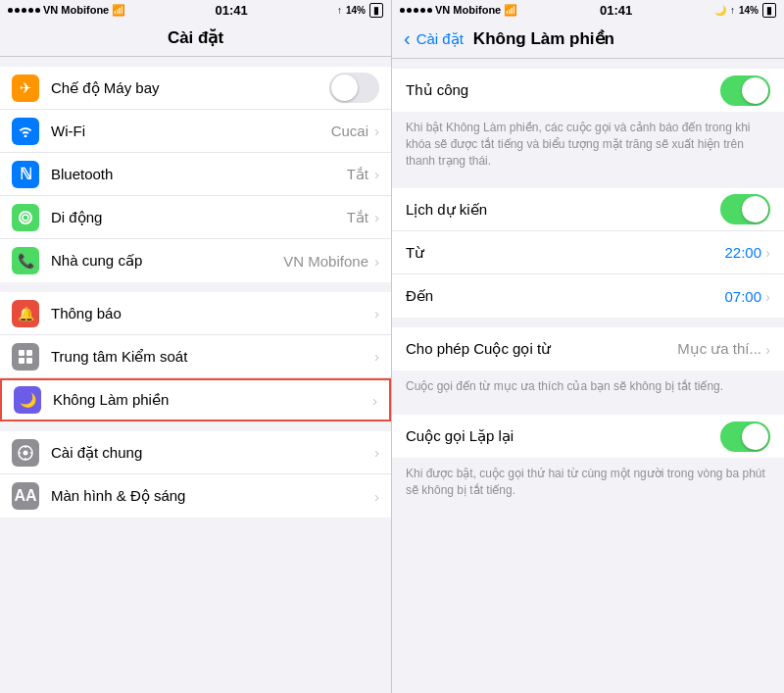 The width and height of the screenshot is (784, 693). I want to click on display-icon: AA, so click(25, 496).